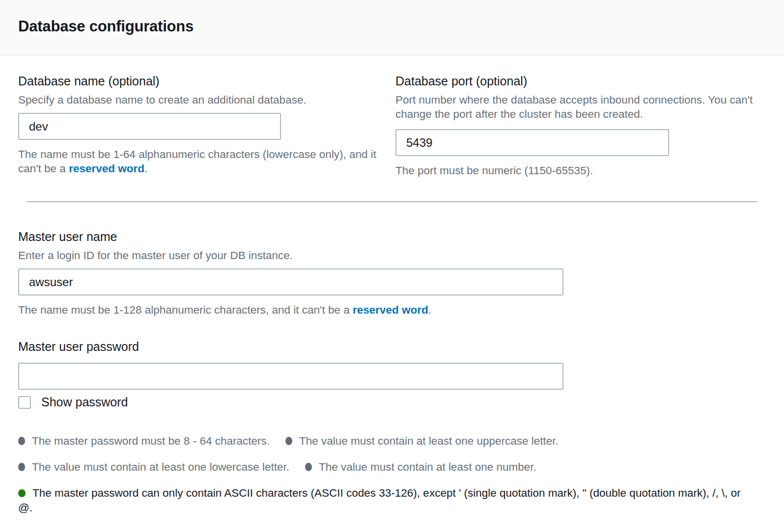  Describe the element at coordinates (392, 27) in the screenshot. I see `section-header: Database configurations` at that location.